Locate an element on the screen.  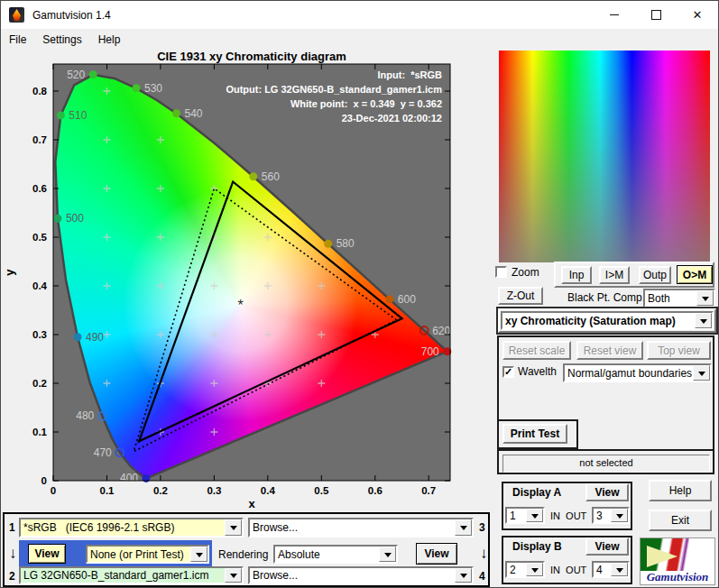
top-view-button: Top view is located at coordinates (678, 350).